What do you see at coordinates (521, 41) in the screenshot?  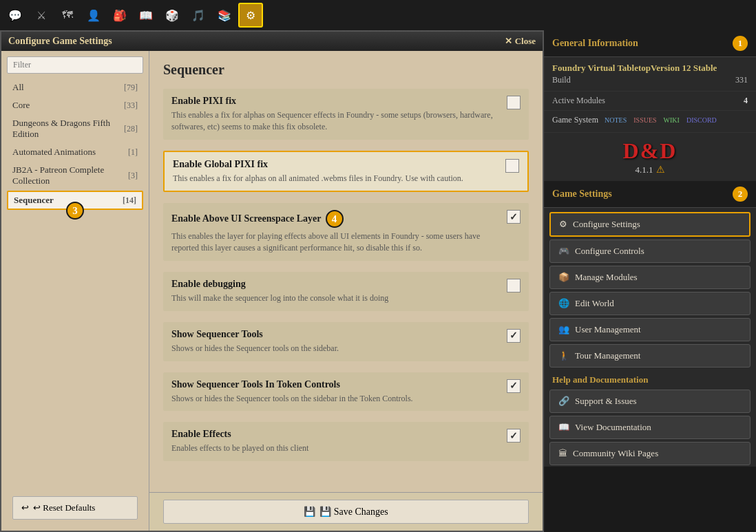 I see `dialog-close-button: ✕ Close` at bounding box center [521, 41].